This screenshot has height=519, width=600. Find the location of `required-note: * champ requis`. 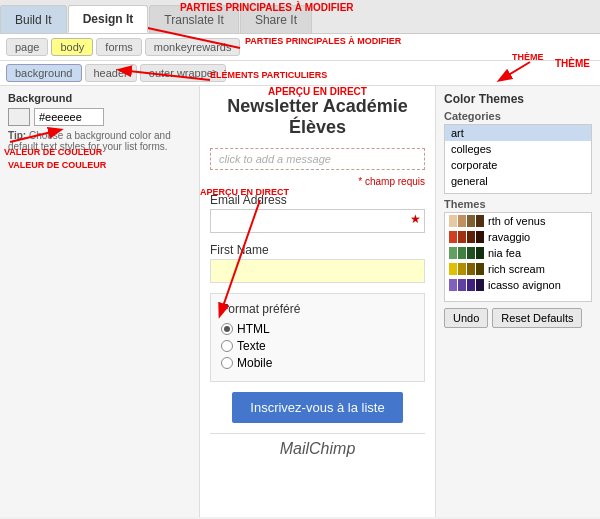

required-note: * champ requis is located at coordinates (318, 182).